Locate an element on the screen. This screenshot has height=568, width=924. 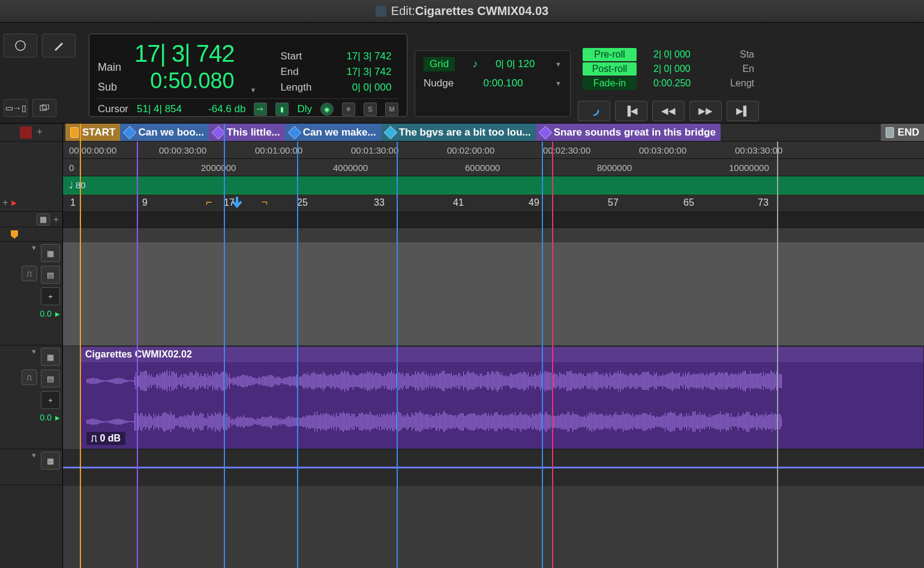
title-bar: Edit: Cigarettes CWMIX04.03 is located at coordinates (462, 11).